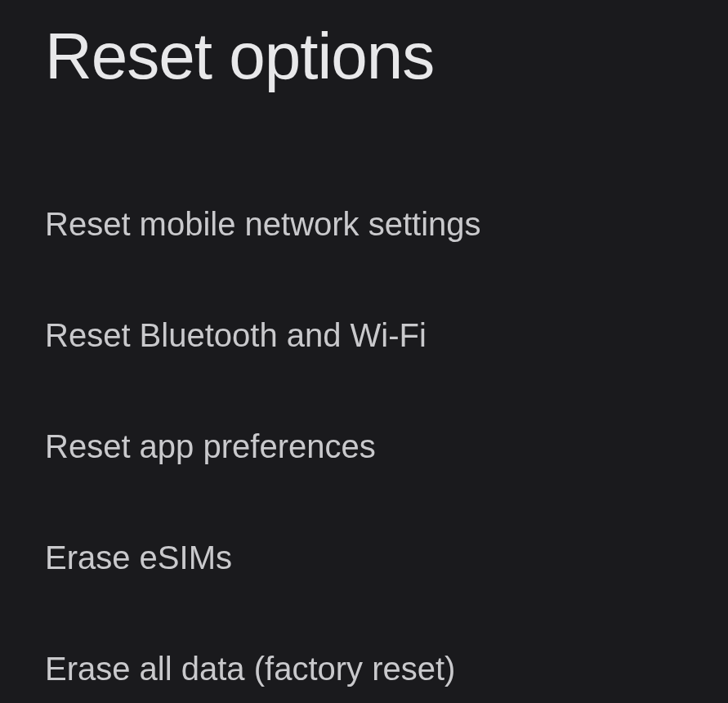 The height and width of the screenshot is (703, 728). I want to click on menu-item-erase-all-data: Erase all data (factory reset), so click(386, 658).